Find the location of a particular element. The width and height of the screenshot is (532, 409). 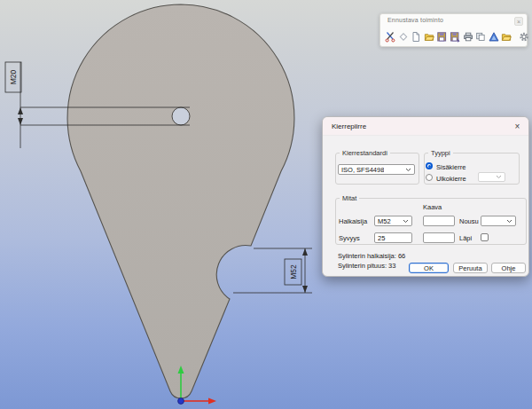

diameter-combo: M52 is located at coordinates (394, 221).